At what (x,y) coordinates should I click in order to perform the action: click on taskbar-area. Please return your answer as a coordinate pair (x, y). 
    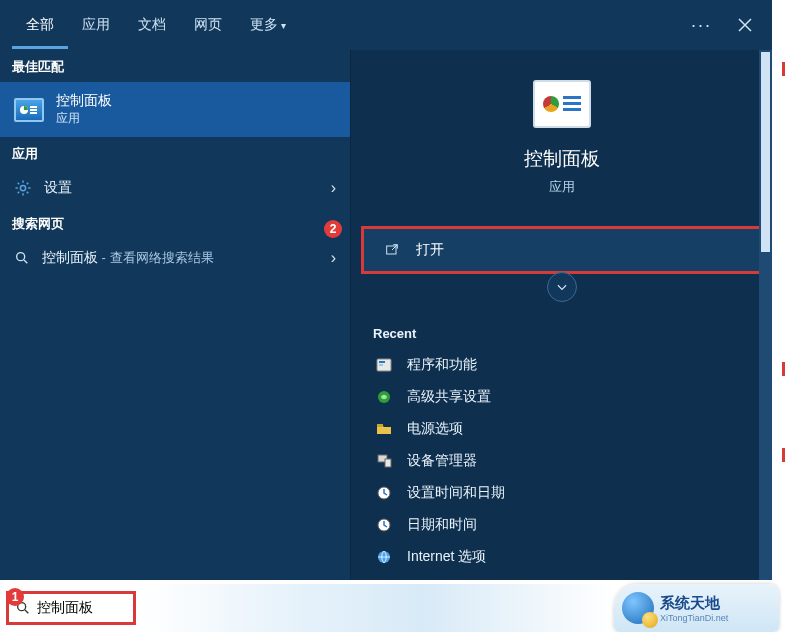
    Looking at the image, I should click on (378, 608).